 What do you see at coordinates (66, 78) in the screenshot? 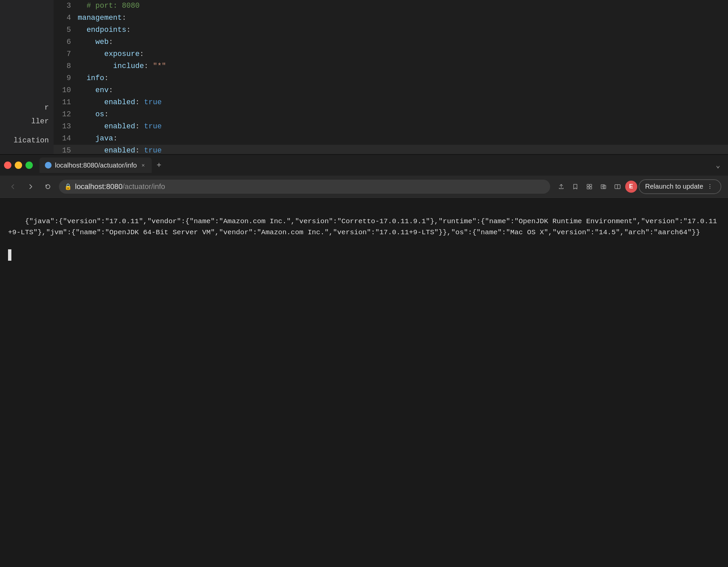
I see `line-num-9: 9` at bounding box center [66, 78].